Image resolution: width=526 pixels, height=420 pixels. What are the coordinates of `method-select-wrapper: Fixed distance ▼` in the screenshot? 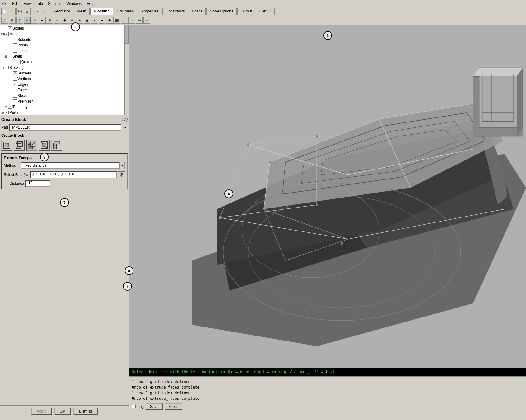 It's located at (73, 165).